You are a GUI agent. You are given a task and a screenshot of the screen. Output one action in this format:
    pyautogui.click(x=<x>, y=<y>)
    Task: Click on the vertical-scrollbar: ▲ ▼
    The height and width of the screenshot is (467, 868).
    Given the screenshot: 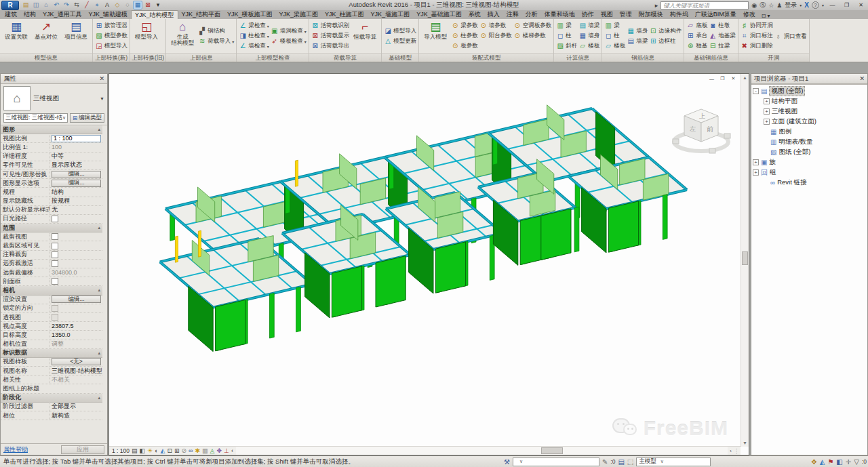 What is the action you would take?
    pyautogui.click(x=745, y=260)
    